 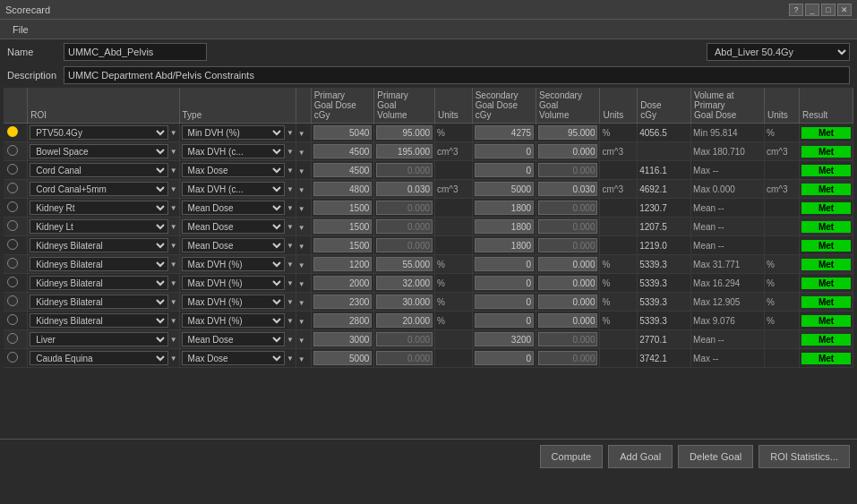 What do you see at coordinates (99, 208) in the screenshot?
I see `roi-select: Kidney Rt` at bounding box center [99, 208].